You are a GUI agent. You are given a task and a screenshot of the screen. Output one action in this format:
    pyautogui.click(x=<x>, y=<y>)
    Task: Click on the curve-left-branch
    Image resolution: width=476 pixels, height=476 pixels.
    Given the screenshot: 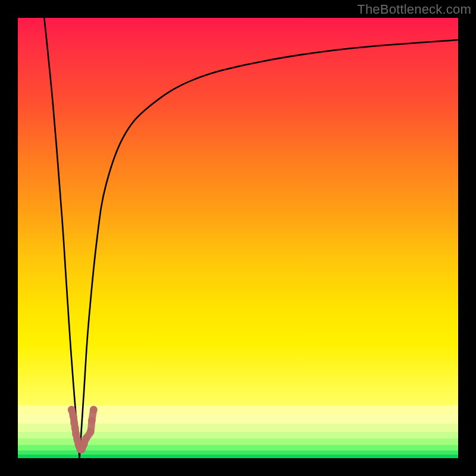 What is the action you would take?
    pyautogui.click(x=62, y=238)
    